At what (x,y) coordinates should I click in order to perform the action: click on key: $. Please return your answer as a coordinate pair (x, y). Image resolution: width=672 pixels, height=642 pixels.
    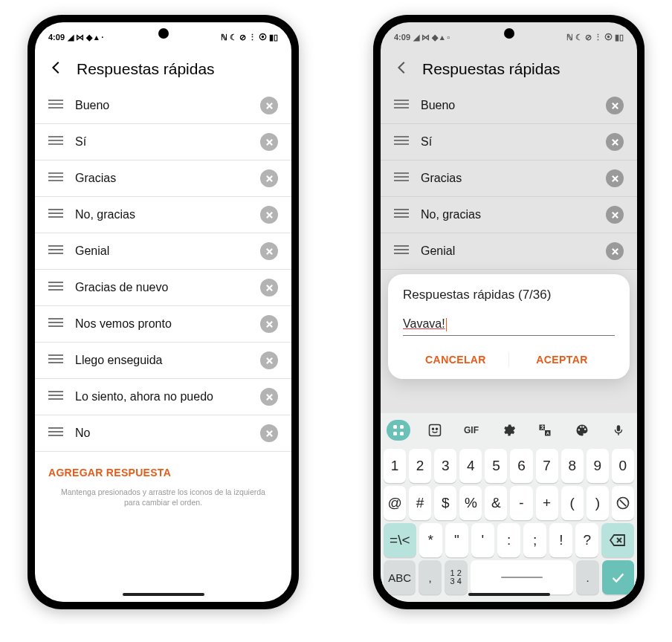
    Looking at the image, I should click on (445, 503).